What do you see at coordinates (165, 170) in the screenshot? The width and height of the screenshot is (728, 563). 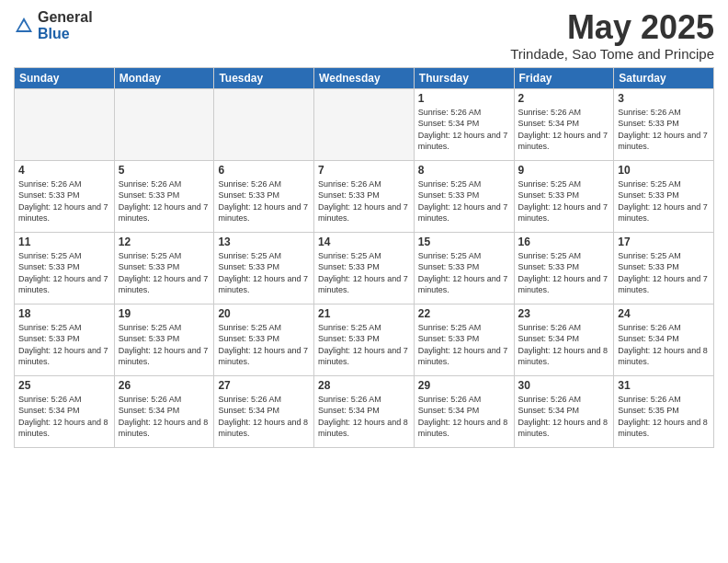 I see `day-number: 5` at bounding box center [165, 170].